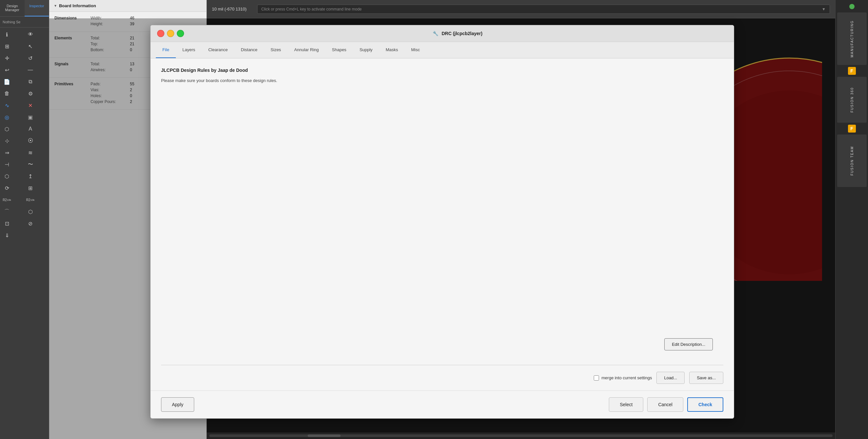 This screenshot has height=439, width=868. Describe the element at coordinates (30, 58) in the screenshot. I see `rotate-icon: ↺` at that location.